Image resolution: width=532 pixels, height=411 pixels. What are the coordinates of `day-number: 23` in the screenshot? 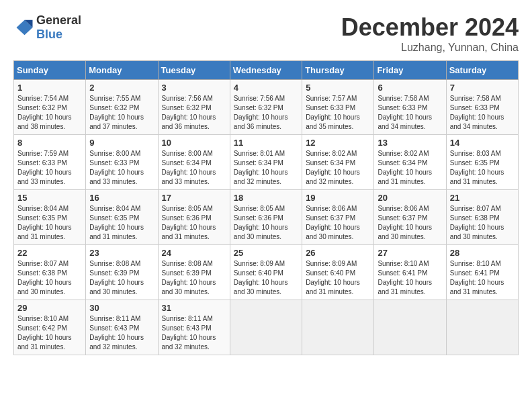 It's located at (122, 253).